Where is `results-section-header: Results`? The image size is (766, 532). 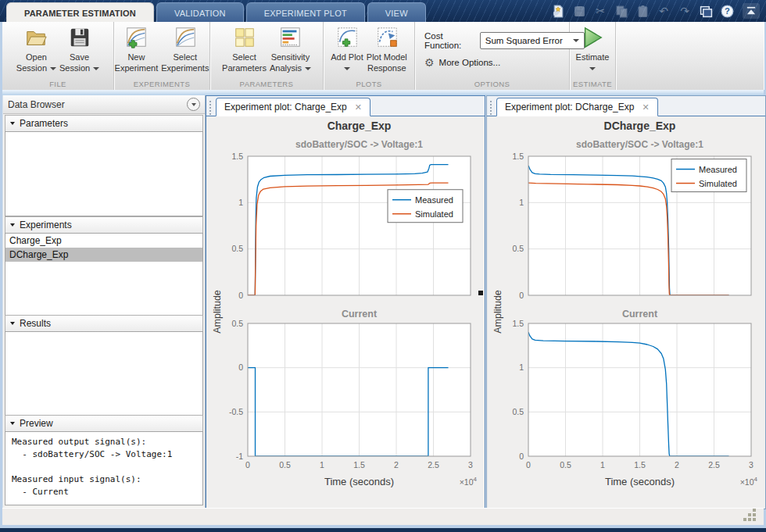
results-section-header: Results is located at coordinates (104, 323).